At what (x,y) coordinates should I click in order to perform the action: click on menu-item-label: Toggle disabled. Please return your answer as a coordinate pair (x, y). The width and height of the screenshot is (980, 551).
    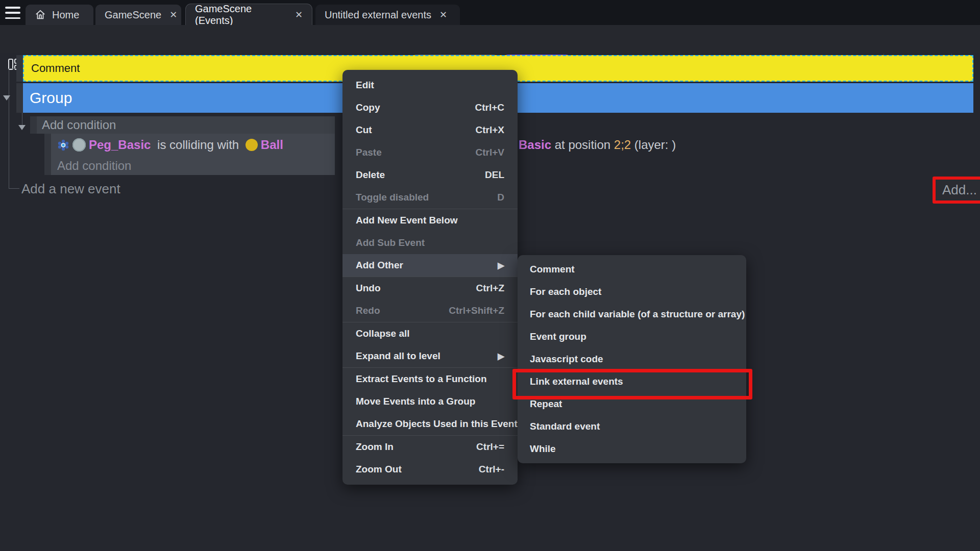
    Looking at the image, I should click on (392, 197).